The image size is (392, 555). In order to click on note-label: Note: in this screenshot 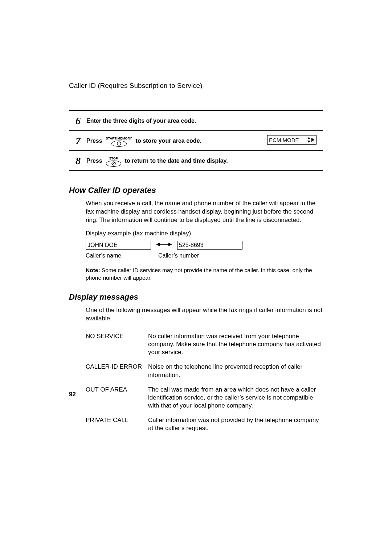, I will do `click(93, 270)`.